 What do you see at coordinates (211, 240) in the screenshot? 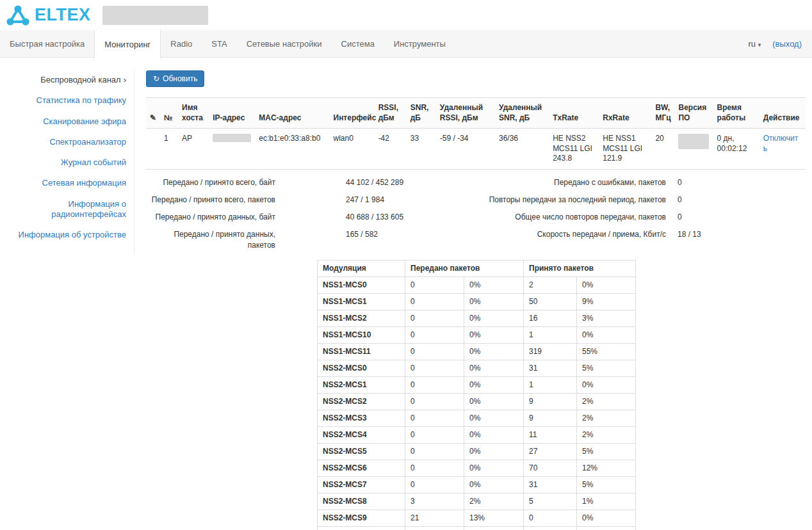
I see `stat-label: Передано / принято данных, пакетов` at bounding box center [211, 240].